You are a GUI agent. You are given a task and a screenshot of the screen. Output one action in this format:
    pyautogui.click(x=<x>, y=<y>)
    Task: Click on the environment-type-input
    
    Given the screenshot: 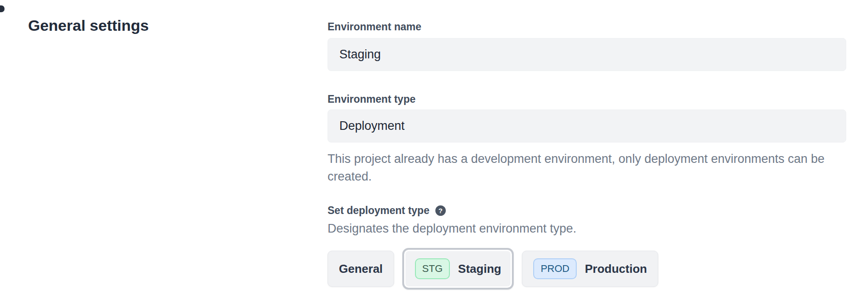 What is the action you would take?
    pyautogui.click(x=587, y=126)
    